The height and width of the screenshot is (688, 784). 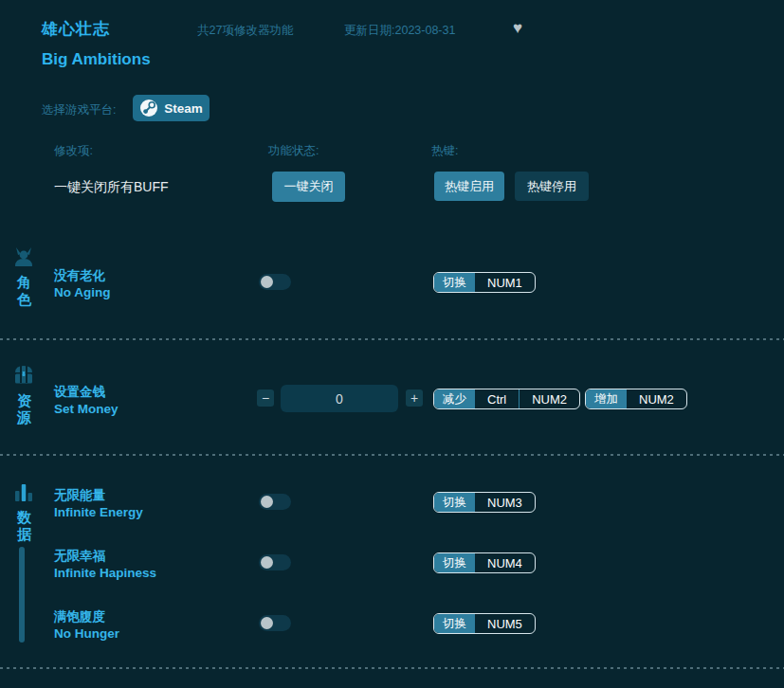 I want to click on money-chest-icon, so click(x=24, y=374).